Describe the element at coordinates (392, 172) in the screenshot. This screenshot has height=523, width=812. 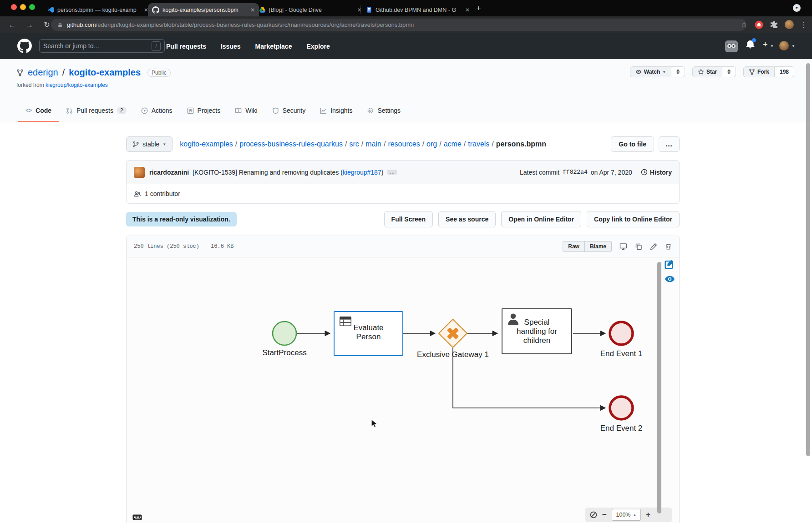
I see `commit-message-expand-button: …` at that location.